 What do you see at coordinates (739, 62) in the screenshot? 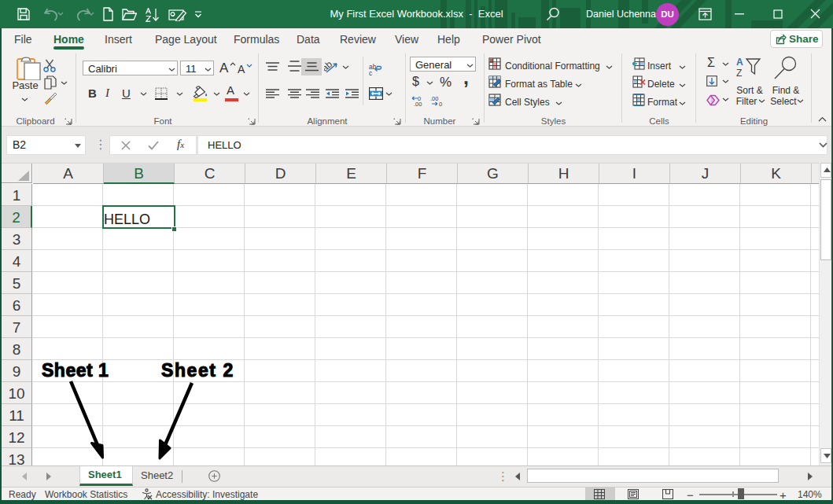
I see `svg-text: A` at bounding box center [739, 62].